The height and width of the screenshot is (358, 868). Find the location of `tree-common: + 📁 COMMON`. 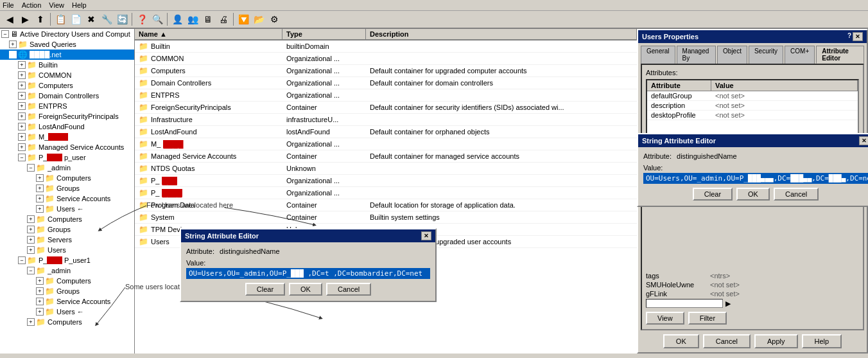

tree-common: + 📁 COMMON is located at coordinates (67, 75).